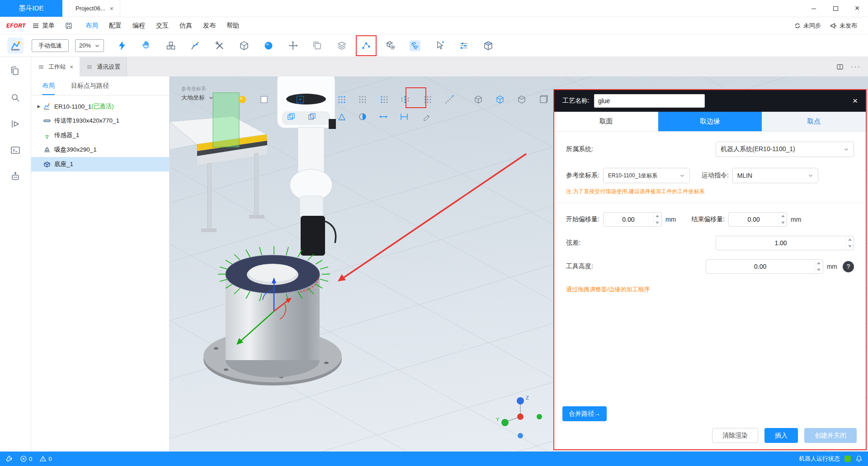 The height and width of the screenshot is (466, 868). What do you see at coordinates (840, 67) in the screenshot?
I see `split-panel-icon` at bounding box center [840, 67].